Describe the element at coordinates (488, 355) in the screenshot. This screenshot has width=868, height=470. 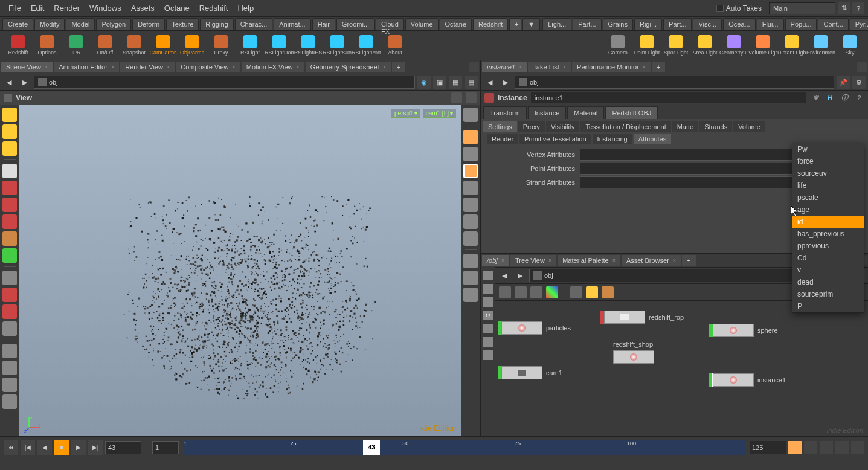
I see `shape-icon` at that location.